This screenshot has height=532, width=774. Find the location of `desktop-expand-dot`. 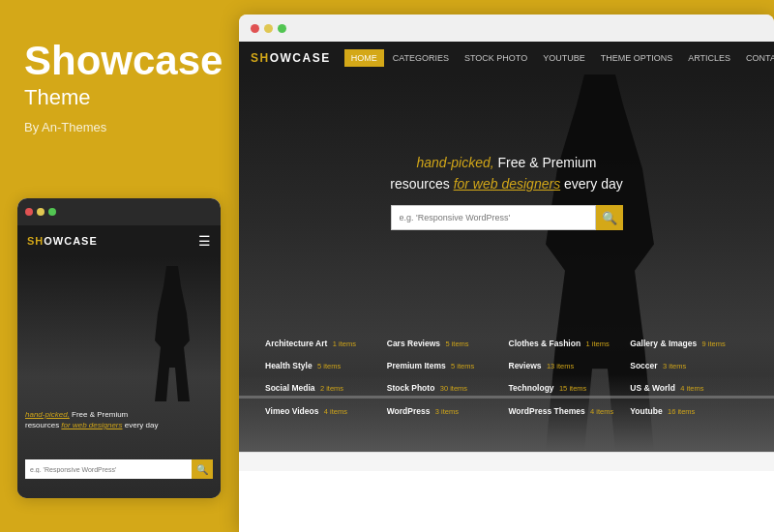

desktop-expand-dot is located at coordinates (283, 29).